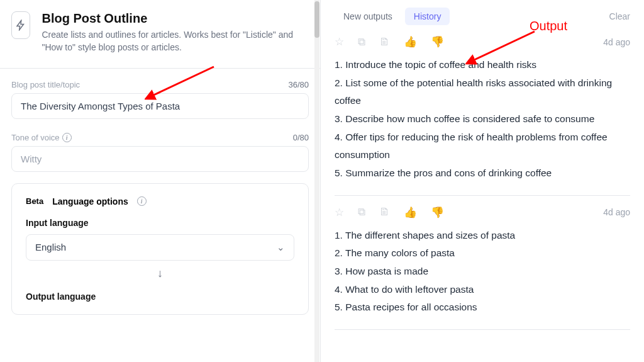  I want to click on template-icon, so click(21, 25).